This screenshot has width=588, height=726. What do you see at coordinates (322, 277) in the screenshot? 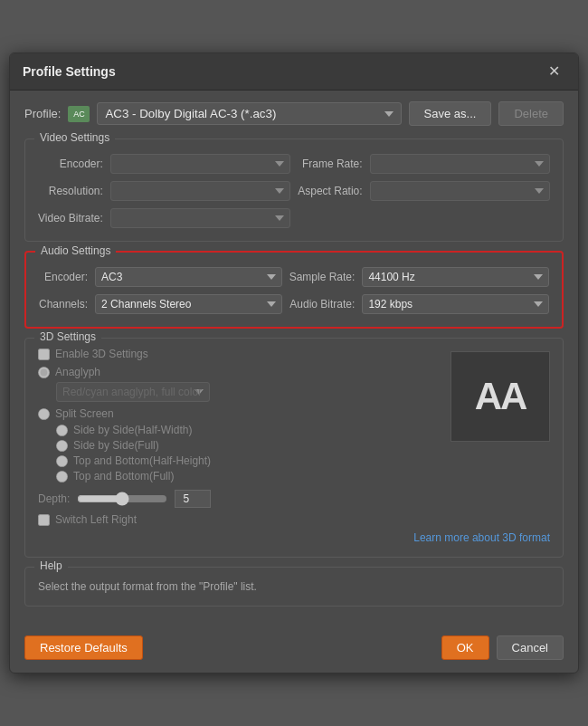
I see `sample-rate-label: Sample Rate:` at bounding box center [322, 277].